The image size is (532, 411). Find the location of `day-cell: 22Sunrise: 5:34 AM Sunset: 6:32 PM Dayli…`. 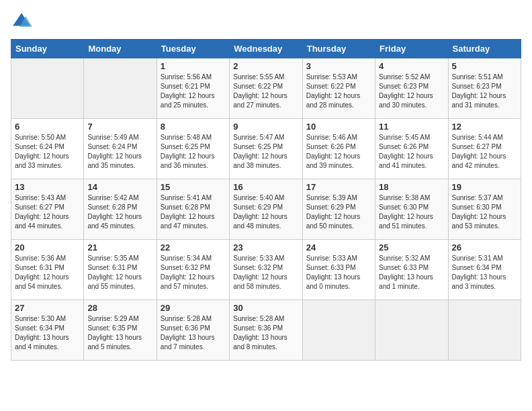

day-cell: 22Sunrise: 5:34 AM Sunset: 6:32 PM Dayli… is located at coordinates (193, 270).